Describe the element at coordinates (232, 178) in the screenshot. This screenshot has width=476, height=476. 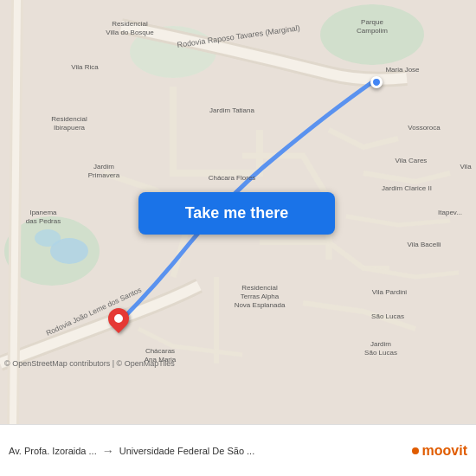
I see `svg-text: Chácara Flores` at that location.